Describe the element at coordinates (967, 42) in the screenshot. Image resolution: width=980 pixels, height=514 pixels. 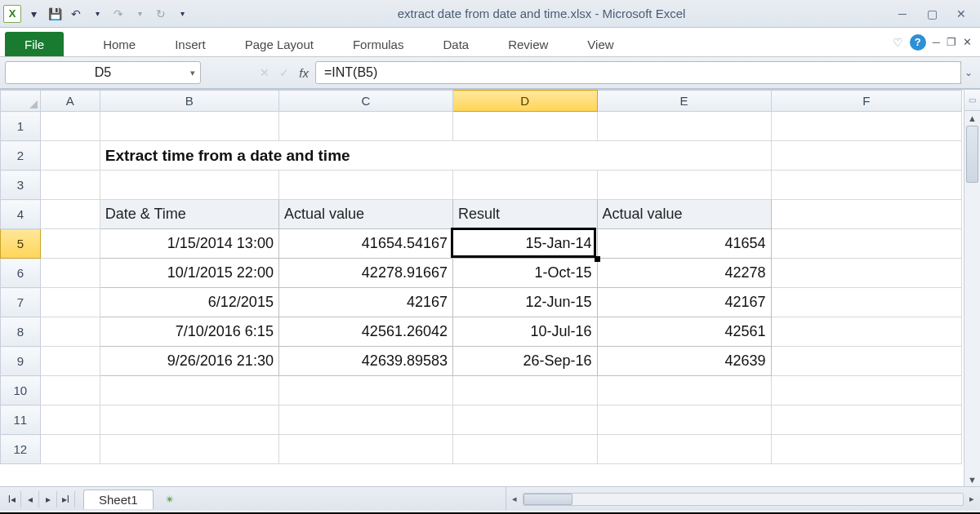
I see `doc-close-icon: ✕` at that location.